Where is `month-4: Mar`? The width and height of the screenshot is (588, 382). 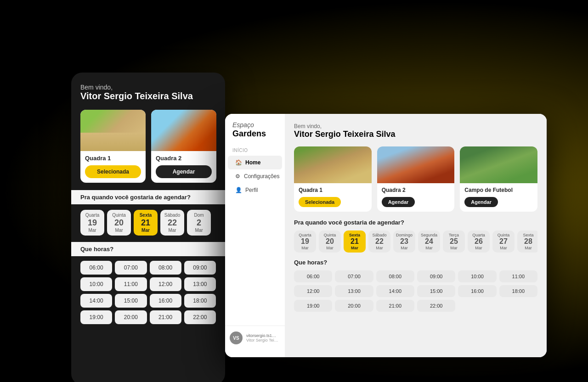
month-4: Mar is located at coordinates (404, 248).